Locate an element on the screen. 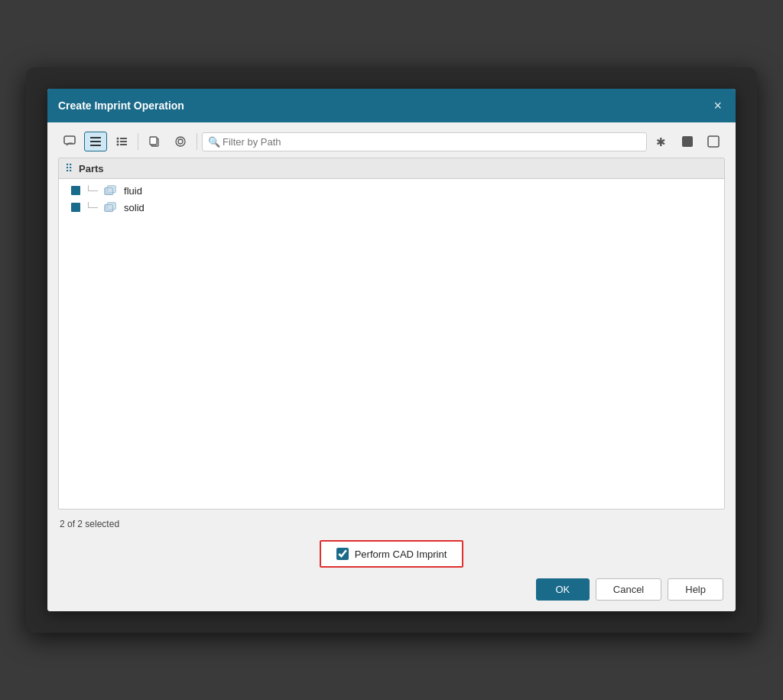 The width and height of the screenshot is (783, 700). dialog-title: Create Imprint Operation is located at coordinates (121, 106).